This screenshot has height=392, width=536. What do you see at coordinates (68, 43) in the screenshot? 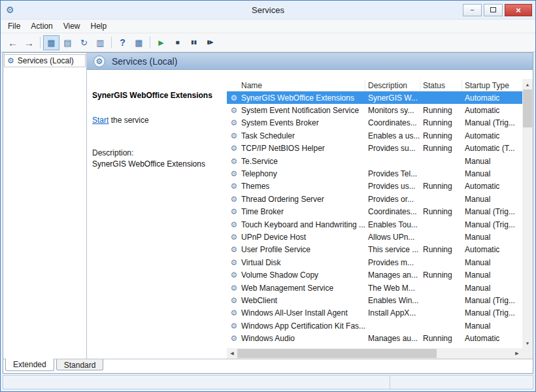
I see `properties-button: ▤` at bounding box center [68, 43].